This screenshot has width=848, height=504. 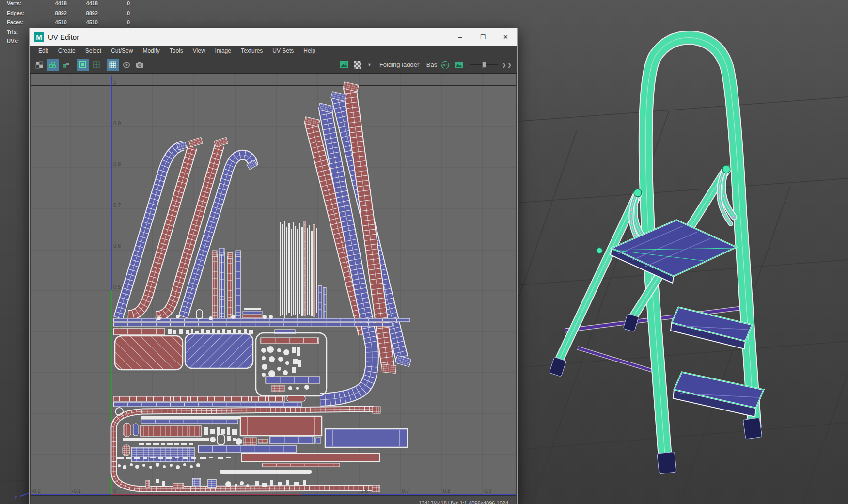 What do you see at coordinates (252, 51) in the screenshot?
I see `menu-textures: Textures` at bounding box center [252, 51].